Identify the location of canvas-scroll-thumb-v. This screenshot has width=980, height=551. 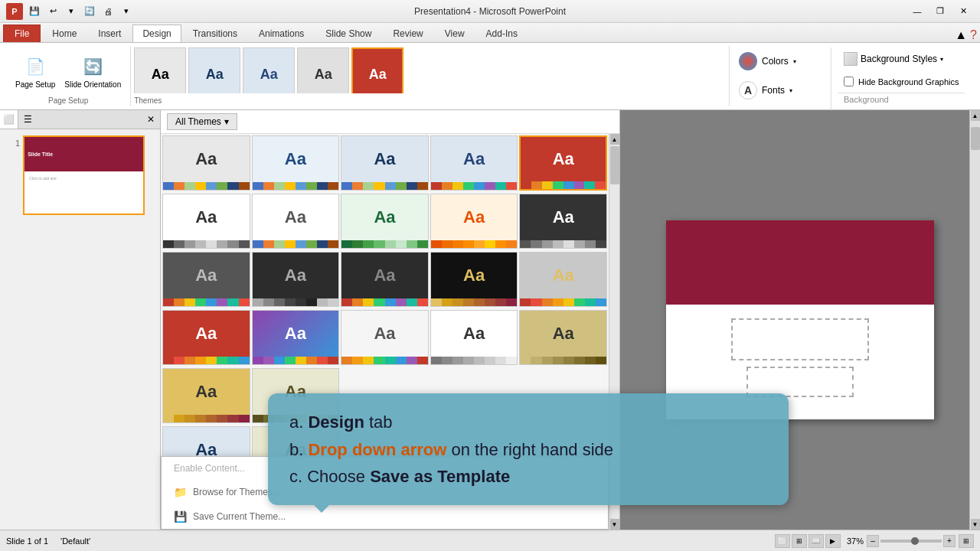
(975, 139).